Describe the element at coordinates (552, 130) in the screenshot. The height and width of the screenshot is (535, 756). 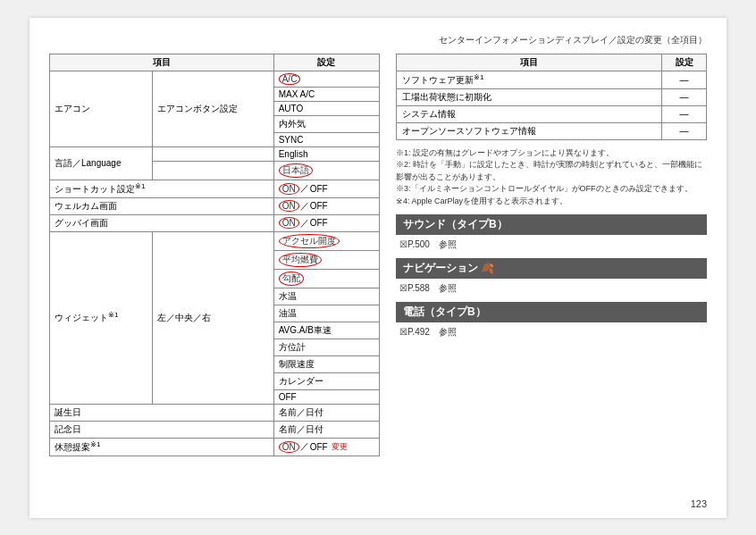
I see `table-row: オープンソースソフトウェア情報 —` at that location.